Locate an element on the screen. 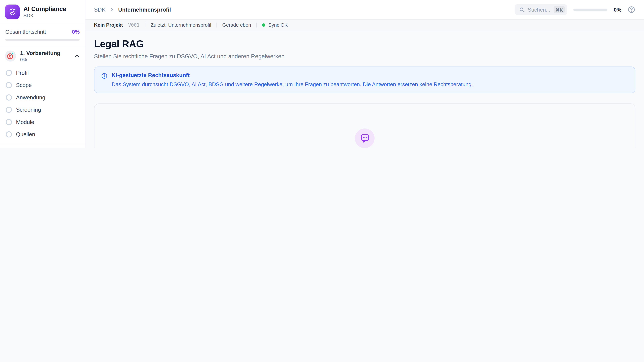 The image size is (644, 362). info-body: Das System durchsucht DSGVO, AI Act, BDS… is located at coordinates (292, 84).